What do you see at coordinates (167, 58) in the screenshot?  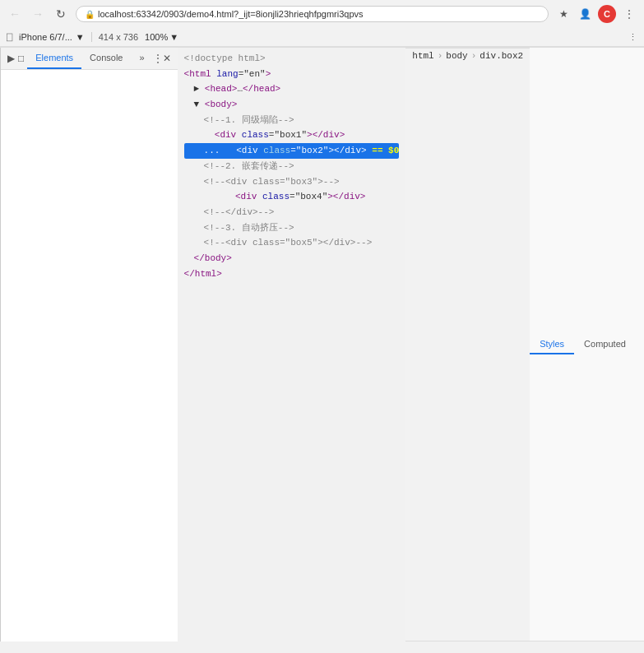 I see `devtools-close-icon: ✕` at bounding box center [167, 58].